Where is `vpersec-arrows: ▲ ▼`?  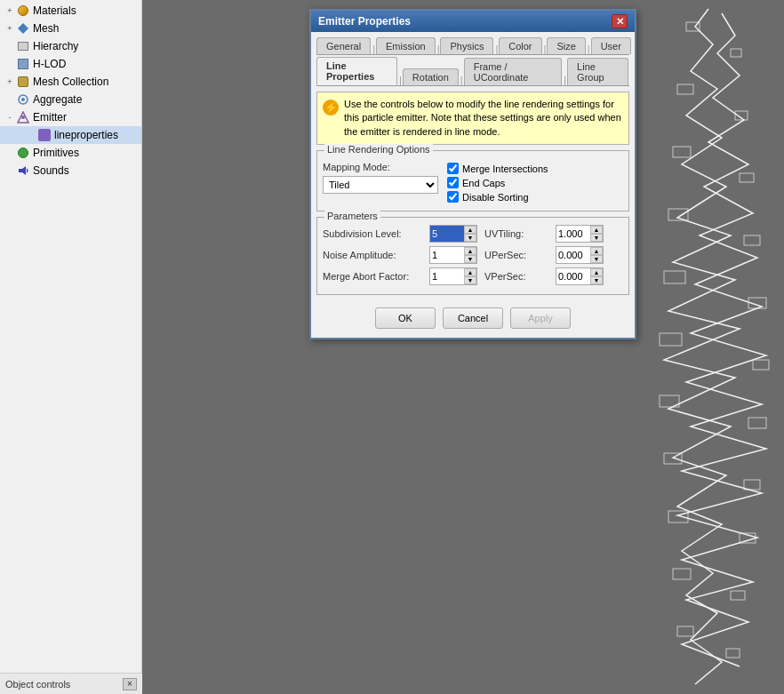
vpersec-arrows: ▲ ▼ is located at coordinates (596, 276).